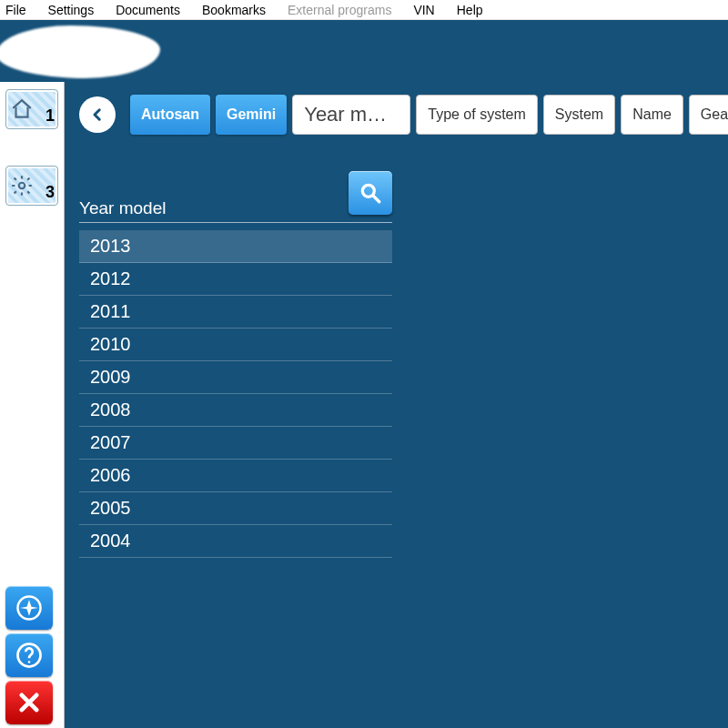  What do you see at coordinates (147, 10) in the screenshot?
I see `menu-documents: Documents` at bounding box center [147, 10].